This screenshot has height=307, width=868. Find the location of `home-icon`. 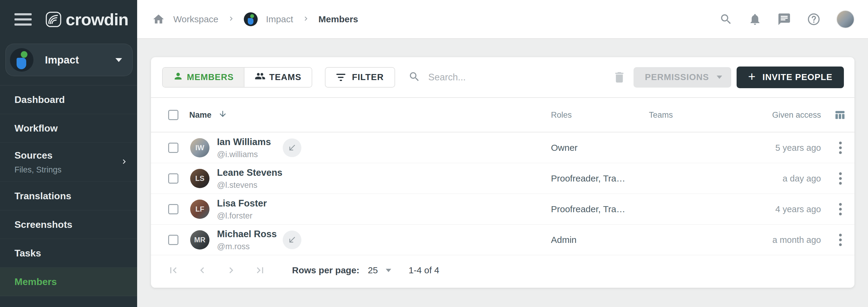

home-icon is located at coordinates (158, 19).